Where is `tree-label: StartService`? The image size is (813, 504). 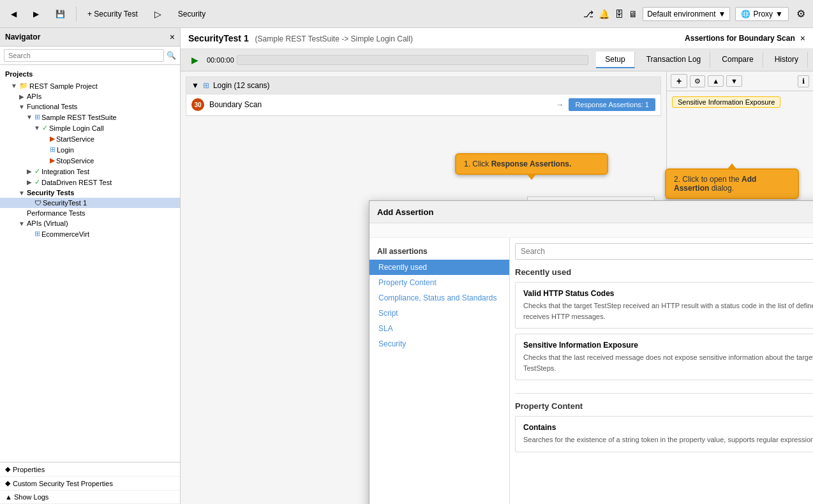
tree-label: StartService is located at coordinates (75, 139).